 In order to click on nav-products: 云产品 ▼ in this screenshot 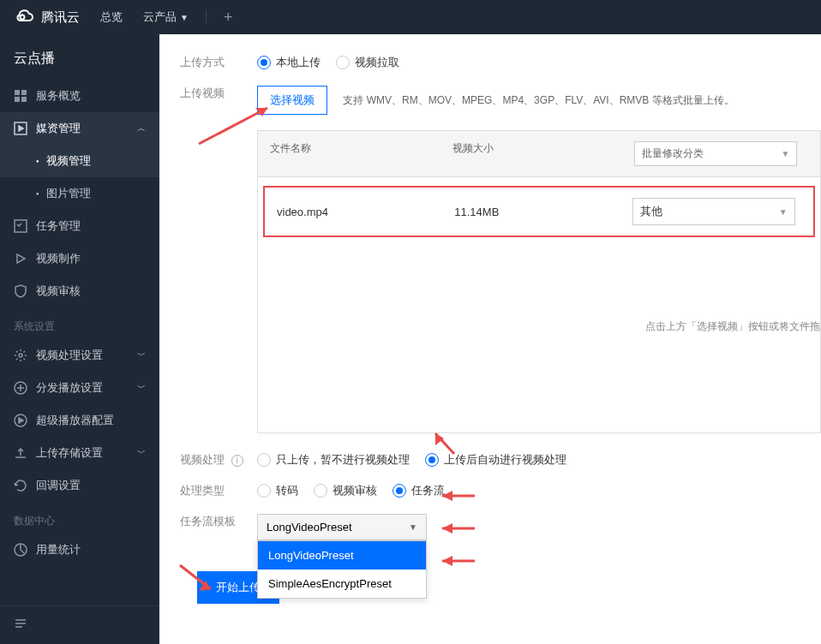, I will do `click(166, 17)`.